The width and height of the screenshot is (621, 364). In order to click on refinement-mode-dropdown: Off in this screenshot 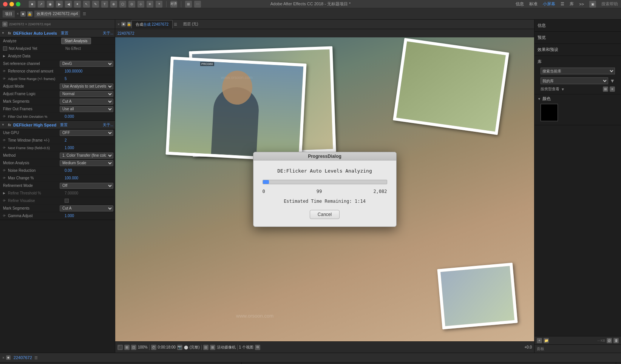, I will do `click(87, 186)`.